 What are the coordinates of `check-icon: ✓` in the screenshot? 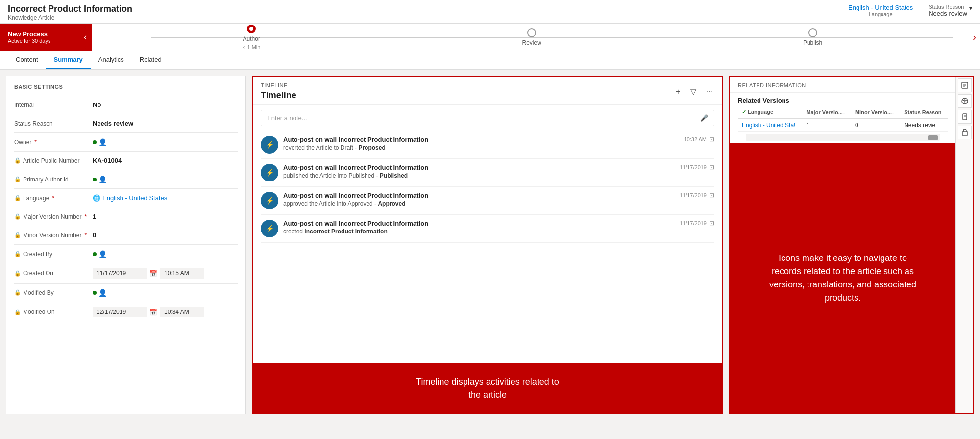 It's located at (744, 112).